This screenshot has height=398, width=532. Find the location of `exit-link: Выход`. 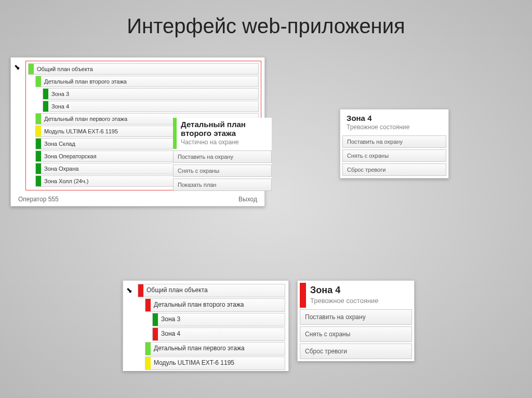

exit-link: Выход is located at coordinates (248, 199).